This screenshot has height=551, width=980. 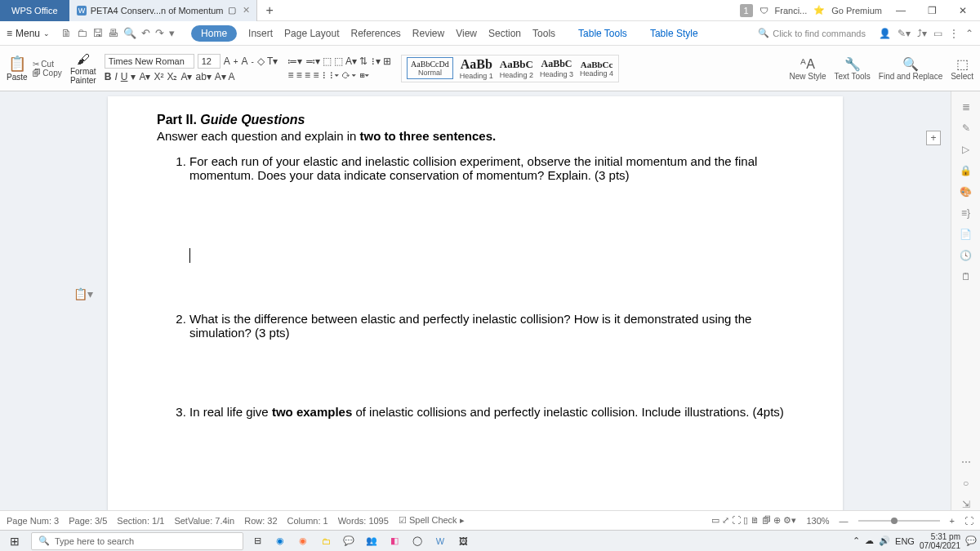 I want to click on zoom-slider, so click(x=899, y=521).